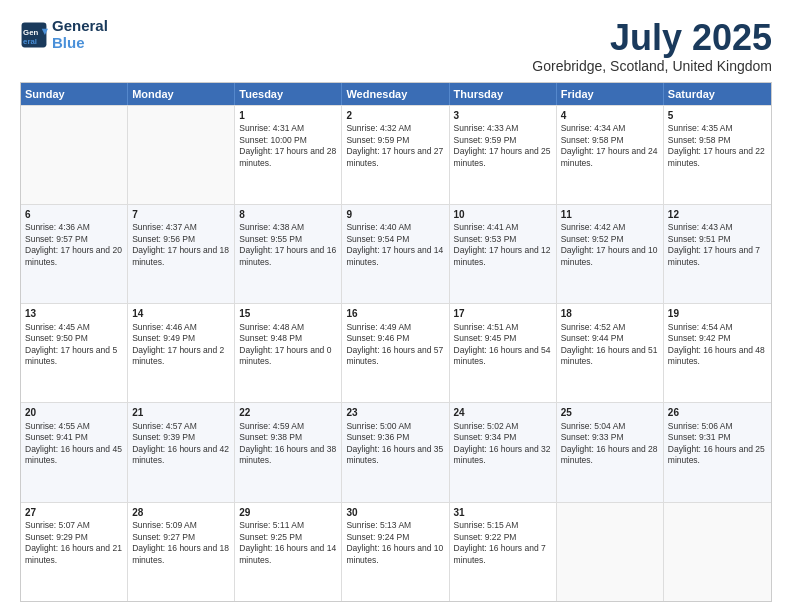  Describe the element at coordinates (718, 328) in the screenshot. I see `sunrise-text: Sunrise: 4:54 AM` at that location.